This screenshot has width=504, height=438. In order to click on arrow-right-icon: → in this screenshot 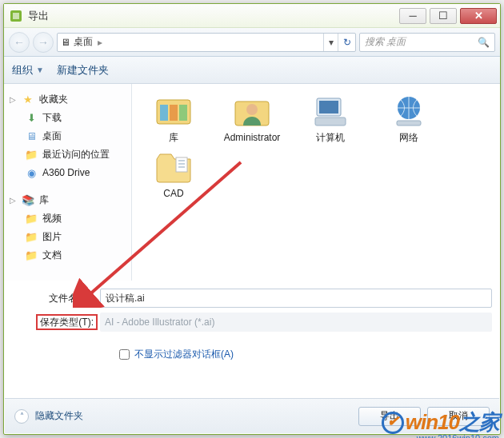, I will do `click(43, 42)`.